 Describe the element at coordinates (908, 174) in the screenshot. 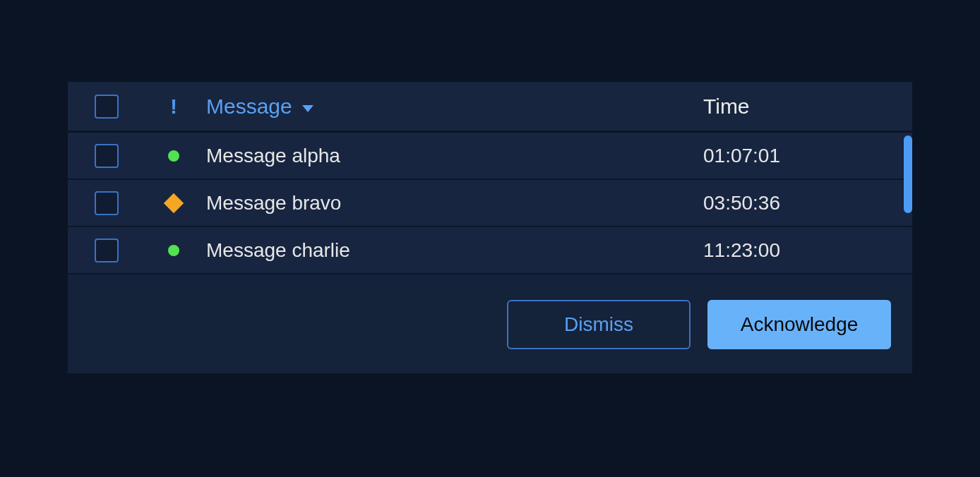

I see `scrollbar-thumb` at that location.